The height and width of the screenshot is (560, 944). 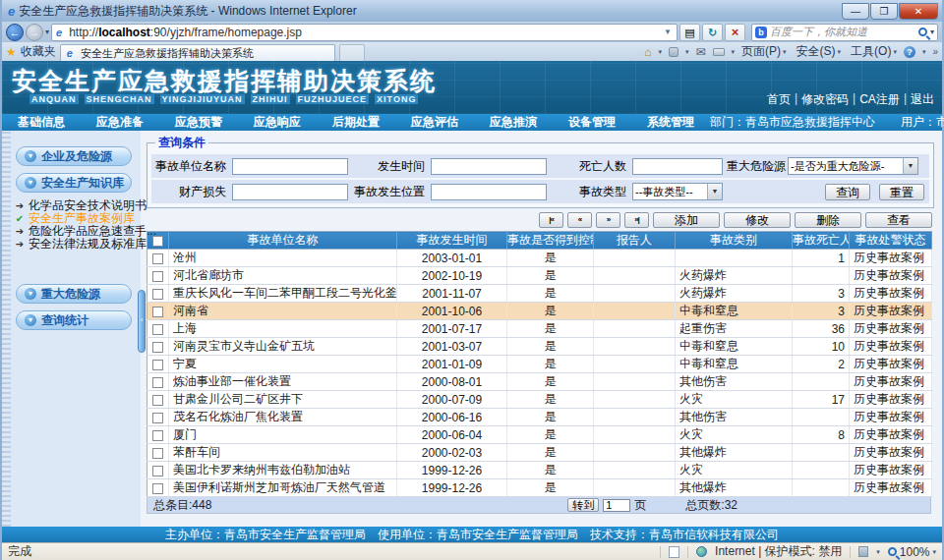 What do you see at coordinates (686, 220) in the screenshot?
I see `add-button: 添加` at bounding box center [686, 220].